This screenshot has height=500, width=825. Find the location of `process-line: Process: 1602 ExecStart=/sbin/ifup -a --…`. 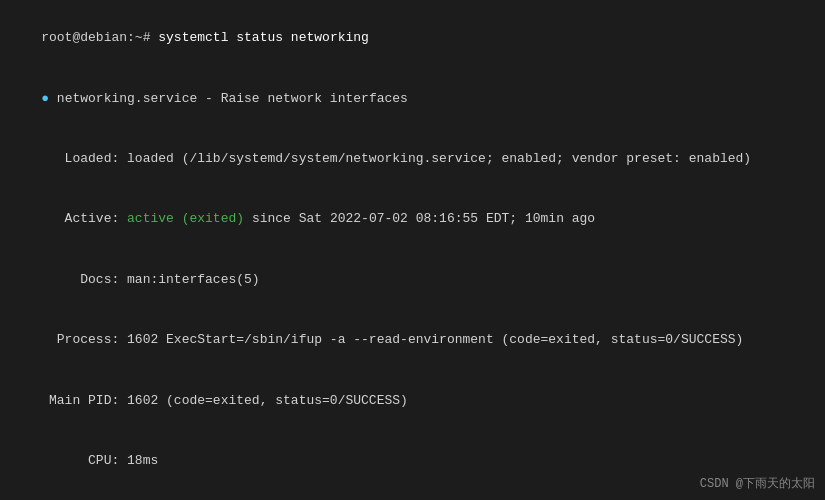

process-line: Process: 1602 ExecStart=/sbin/ifup -a --… is located at coordinates (392, 340).